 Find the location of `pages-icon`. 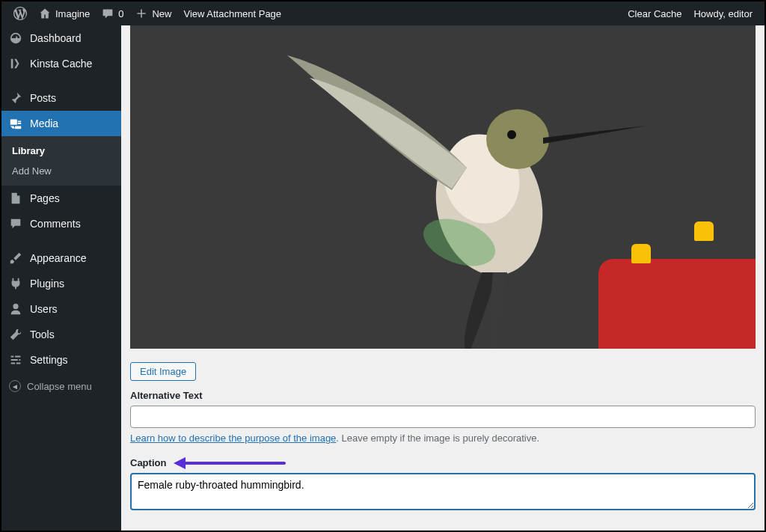

pages-icon is located at coordinates (16, 198).